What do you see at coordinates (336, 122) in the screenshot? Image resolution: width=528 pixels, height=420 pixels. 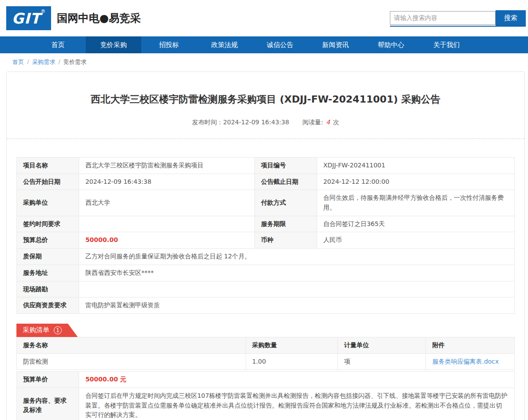 I see `views-unit: 次` at bounding box center [336, 122].